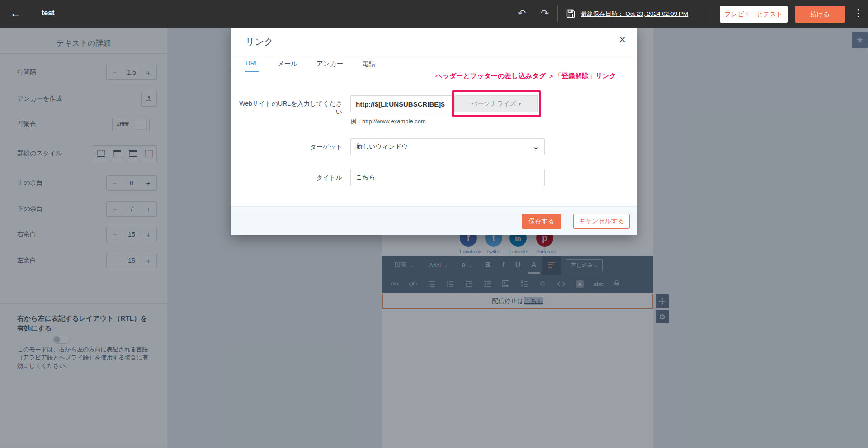 The image size is (868, 448). I want to click on modal-title: リンク, so click(259, 42).